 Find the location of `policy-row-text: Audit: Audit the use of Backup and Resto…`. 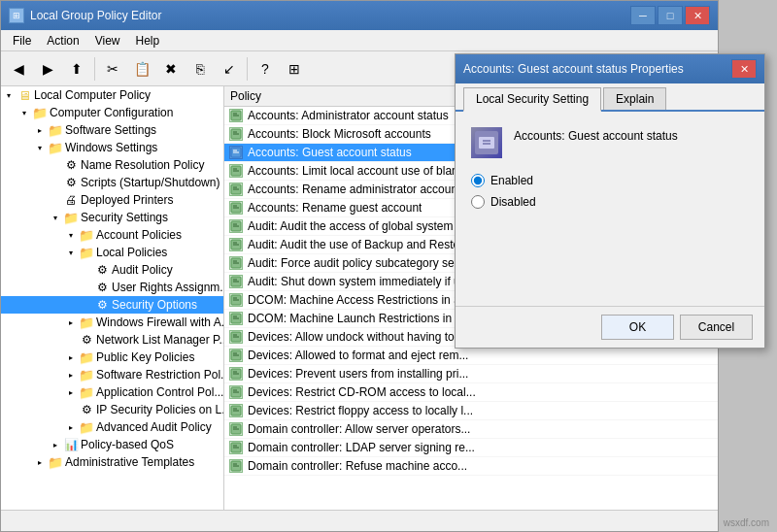

policy-row-text: Audit: Audit the use of Backup and Resto… is located at coordinates (358, 245).